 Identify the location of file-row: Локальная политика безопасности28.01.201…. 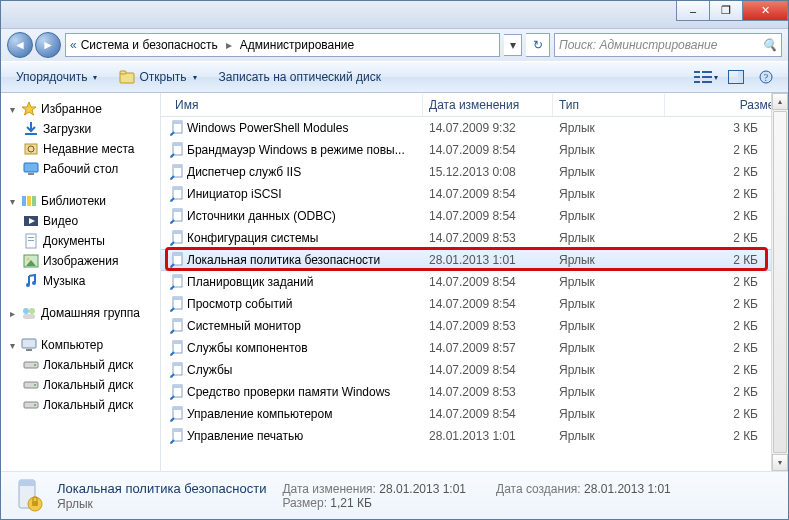
(474, 260).